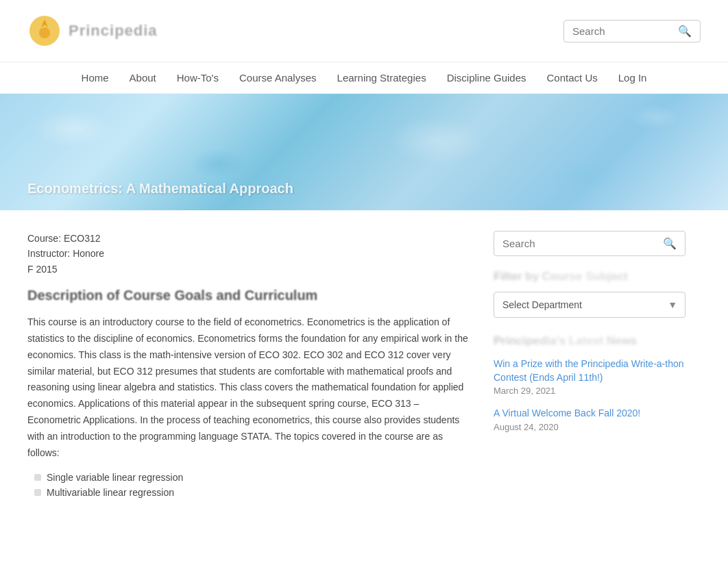 The height and width of the screenshot is (563, 728). Describe the element at coordinates (625, 32) in the screenshot. I see `header-search-input` at that location.